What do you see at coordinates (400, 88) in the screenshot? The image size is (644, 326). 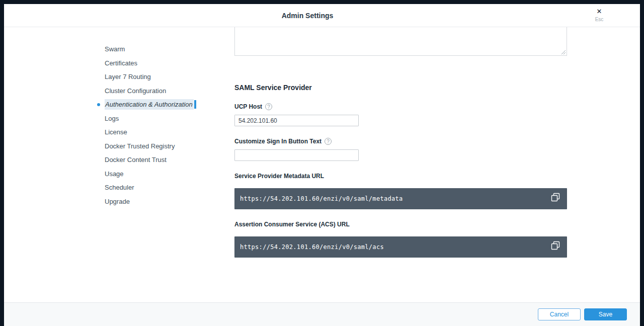 I see `section-title: SAML Service Provider` at bounding box center [400, 88].